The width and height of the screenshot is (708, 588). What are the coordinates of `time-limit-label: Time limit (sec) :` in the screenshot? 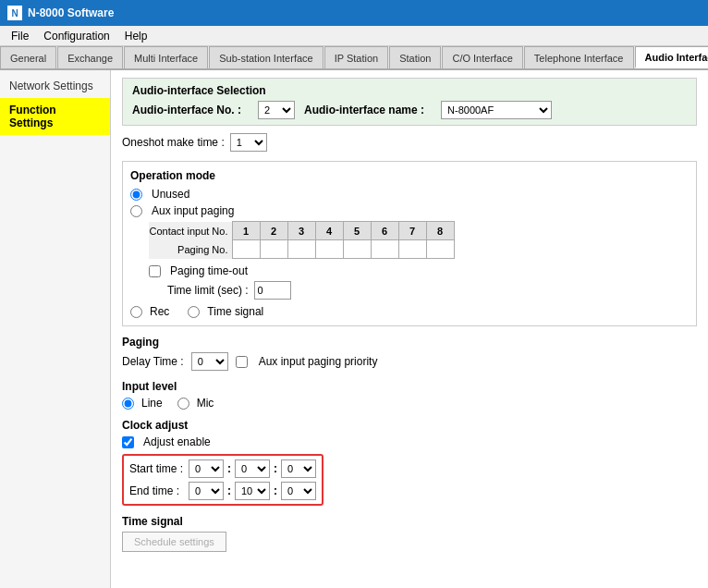 It's located at (208, 290).